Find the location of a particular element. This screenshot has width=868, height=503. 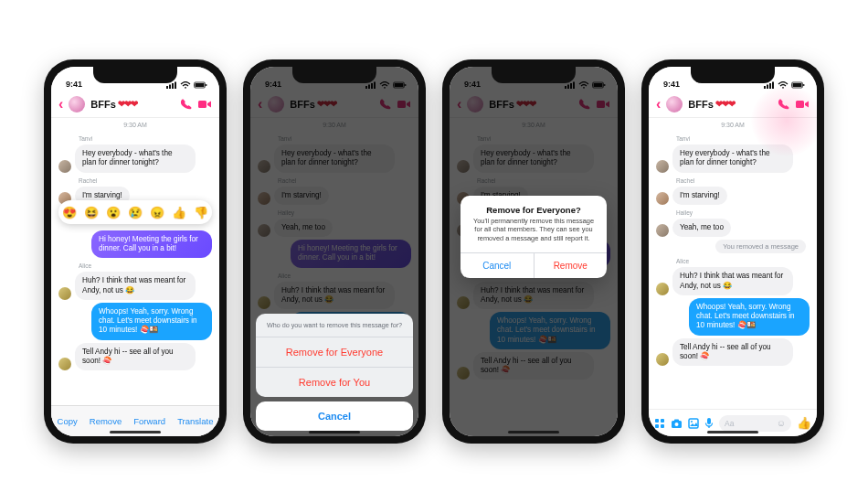

message-bubble: I'm starving! is located at coordinates (700, 196).